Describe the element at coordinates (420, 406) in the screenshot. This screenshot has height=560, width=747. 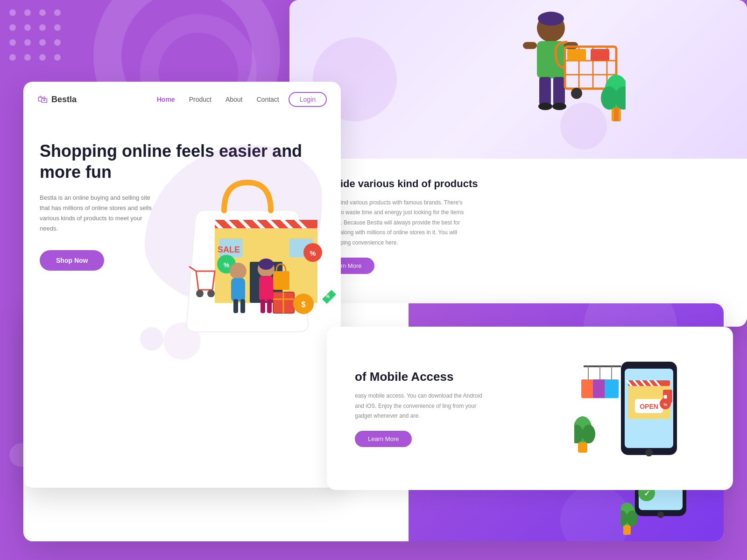
I see `mobile-desc: easy mobile access. You can download the…` at that location.